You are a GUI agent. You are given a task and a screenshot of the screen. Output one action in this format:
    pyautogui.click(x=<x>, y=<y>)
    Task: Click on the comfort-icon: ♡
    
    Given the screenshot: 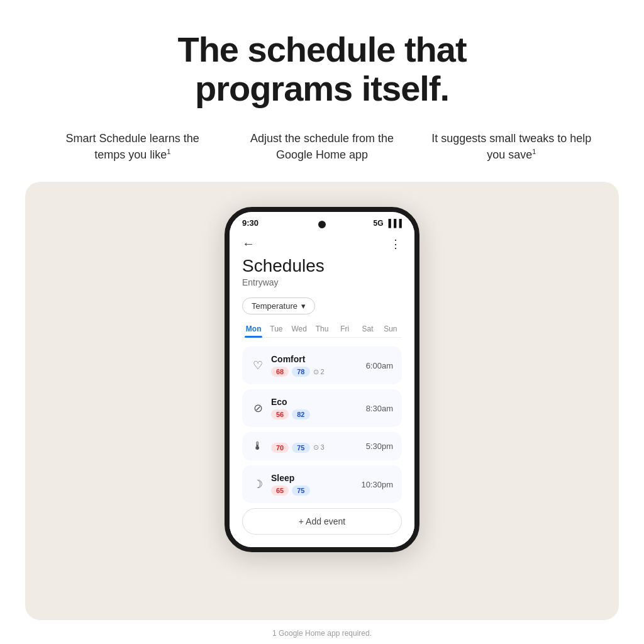 What is the action you would take?
    pyautogui.click(x=258, y=365)
    